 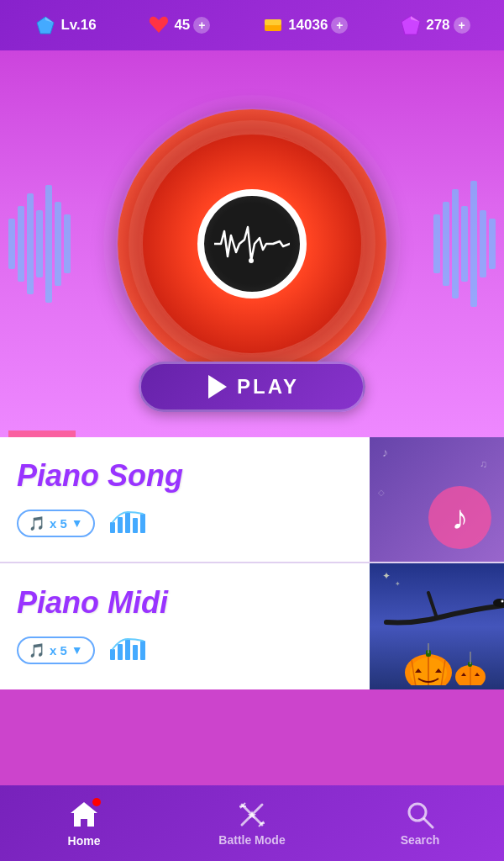 What do you see at coordinates (84, 823) in the screenshot?
I see `nav-home: Home` at bounding box center [84, 823].